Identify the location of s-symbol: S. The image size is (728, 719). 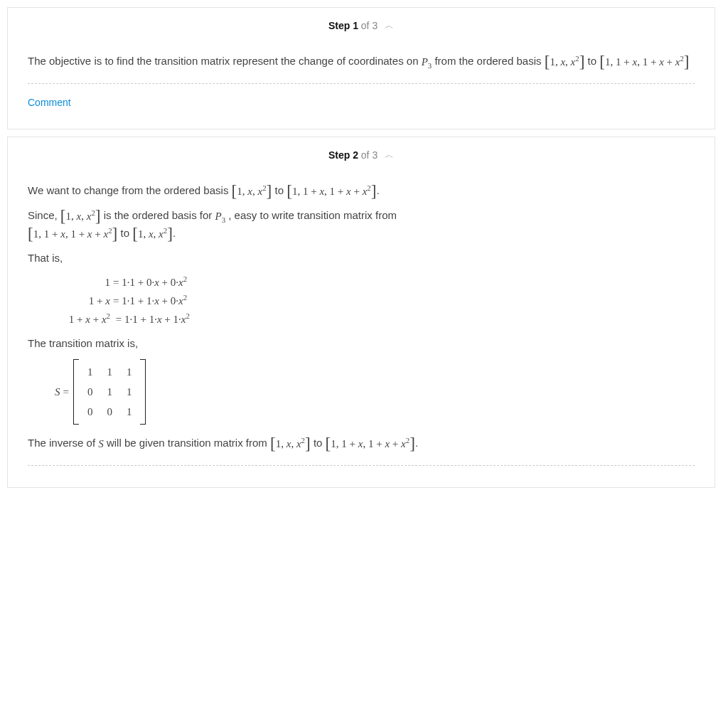
(101, 444).